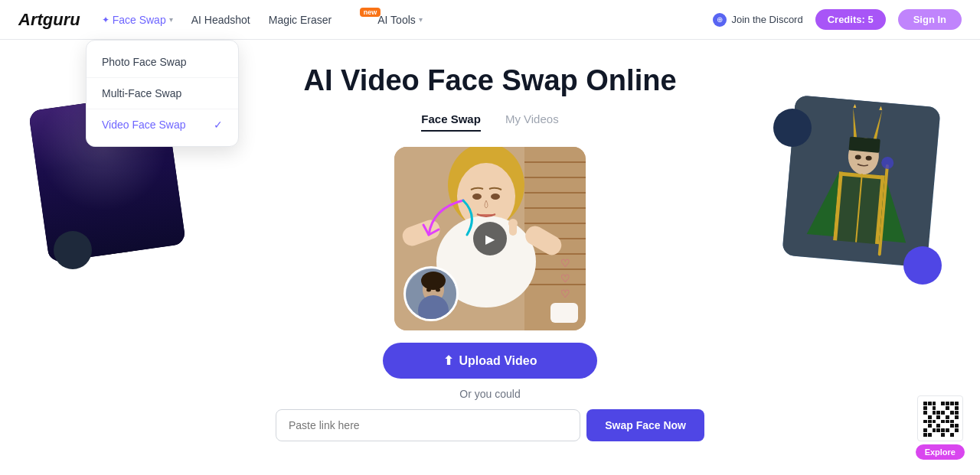 This screenshot has width=980, height=475. I want to click on check-icon: ✓, so click(218, 125).